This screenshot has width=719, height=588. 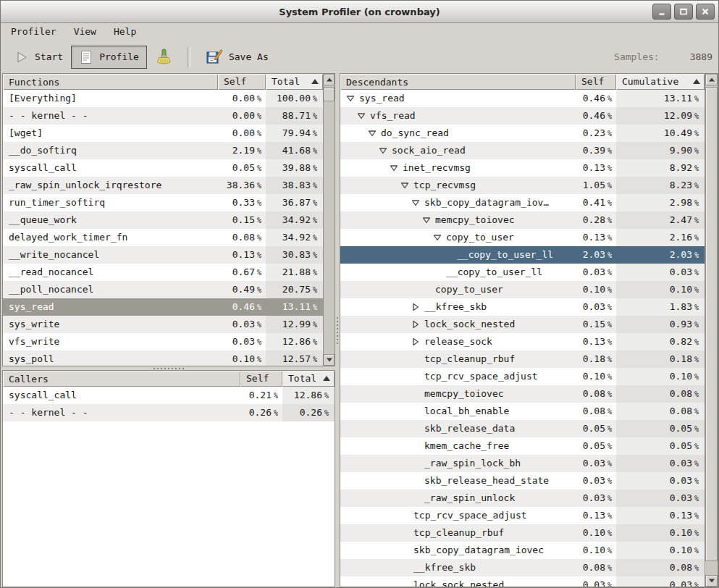 I want to click on table-row: skb_copy_datagram_iovec0.10%0.10%, so click(x=523, y=550).